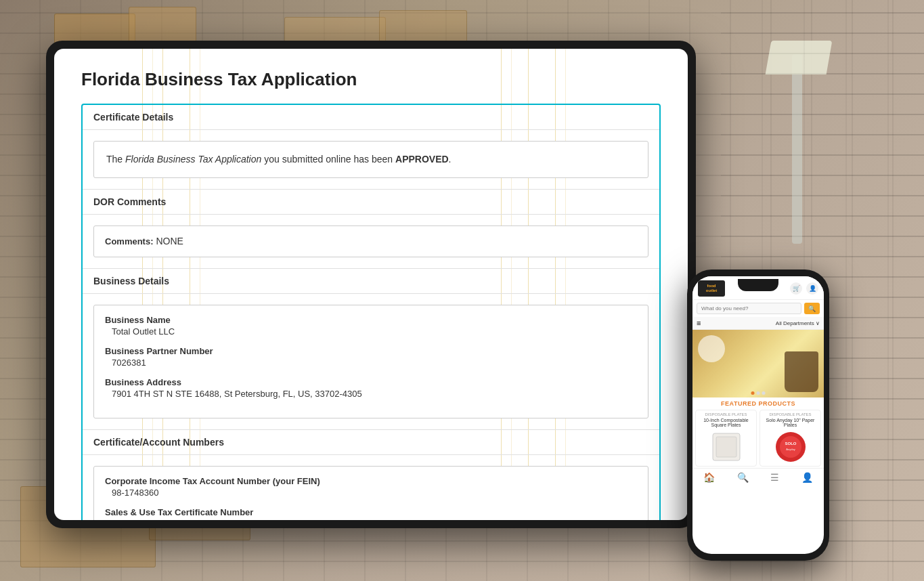 The height and width of the screenshot is (581, 924). What do you see at coordinates (371, 481) in the screenshot?
I see `corporate-tax-label: Corporate Income Tax Account Number (you…` at bounding box center [371, 481].